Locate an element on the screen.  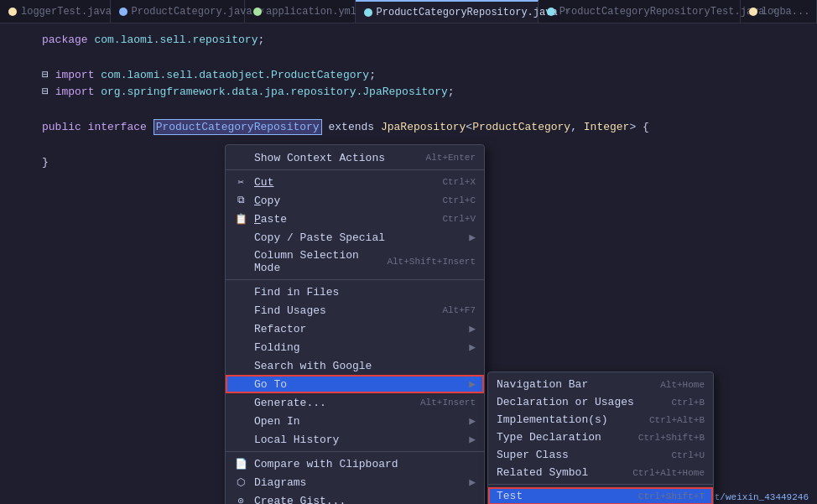
submenu-super-class: Super Class Ctrl+U is located at coordinates (601, 455).